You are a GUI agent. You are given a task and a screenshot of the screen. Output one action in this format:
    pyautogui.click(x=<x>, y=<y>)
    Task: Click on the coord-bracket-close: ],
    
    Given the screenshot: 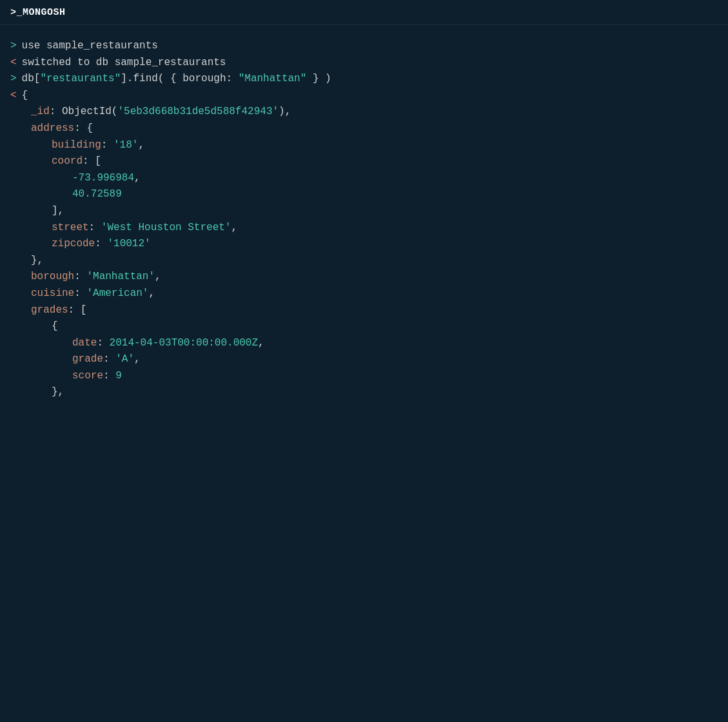 What is the action you would take?
    pyautogui.click(x=58, y=211)
    